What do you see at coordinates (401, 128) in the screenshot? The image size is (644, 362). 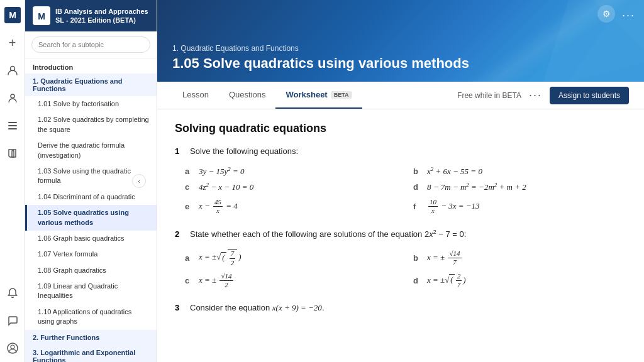 I see `worksheet-title: Solving quadratic equations` at bounding box center [401, 128].